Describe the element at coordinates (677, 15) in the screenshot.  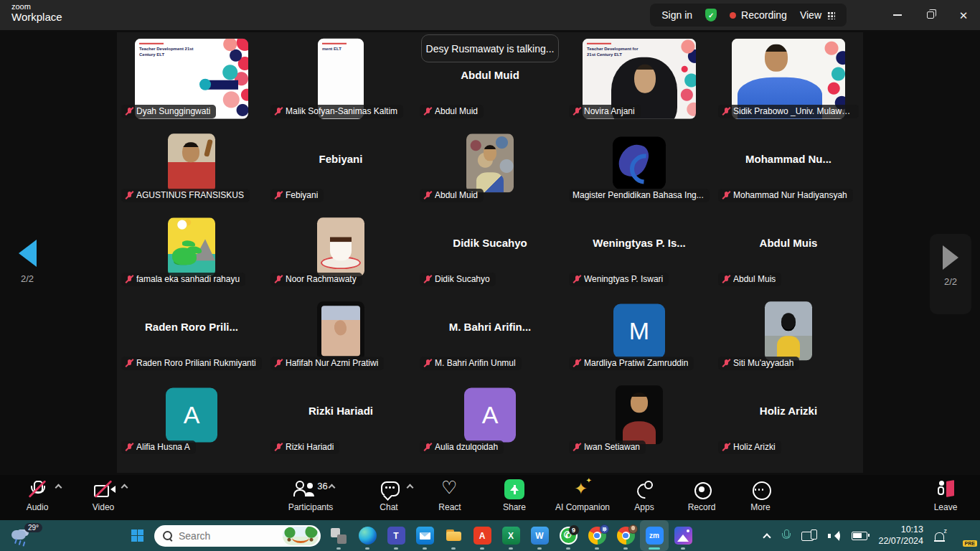
I see `sign-in-button: Sign in` at that location.